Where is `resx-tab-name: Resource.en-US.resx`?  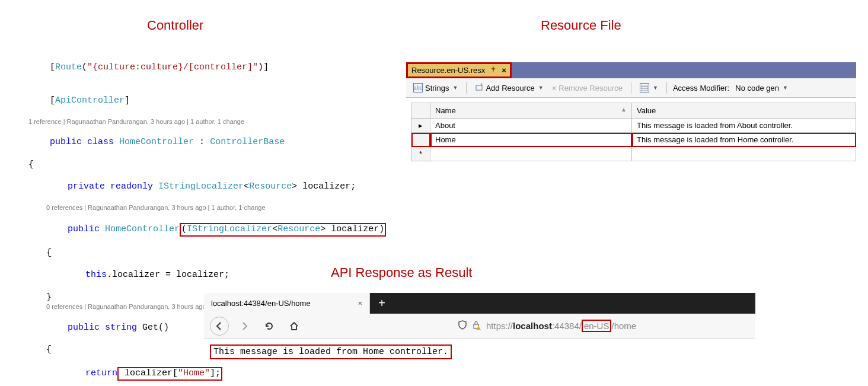 resx-tab-name: Resource.en-US.resx is located at coordinates (448, 70).